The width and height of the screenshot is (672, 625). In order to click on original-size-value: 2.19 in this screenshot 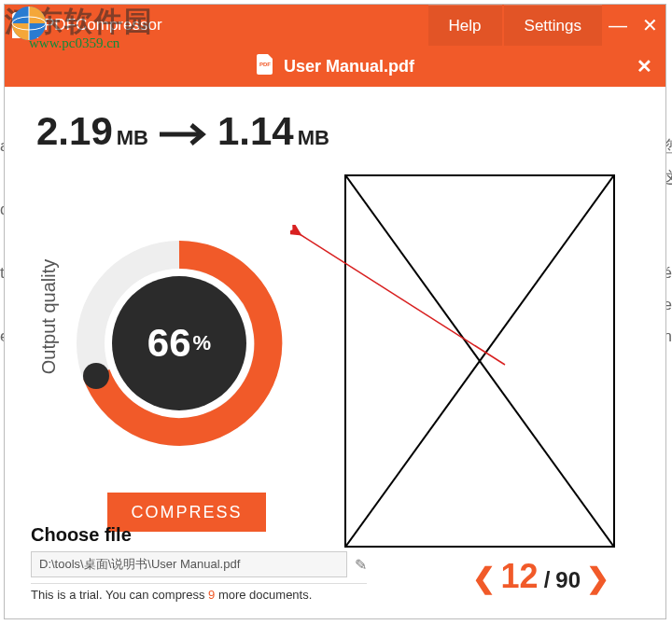, I will do `click(75, 132)`.